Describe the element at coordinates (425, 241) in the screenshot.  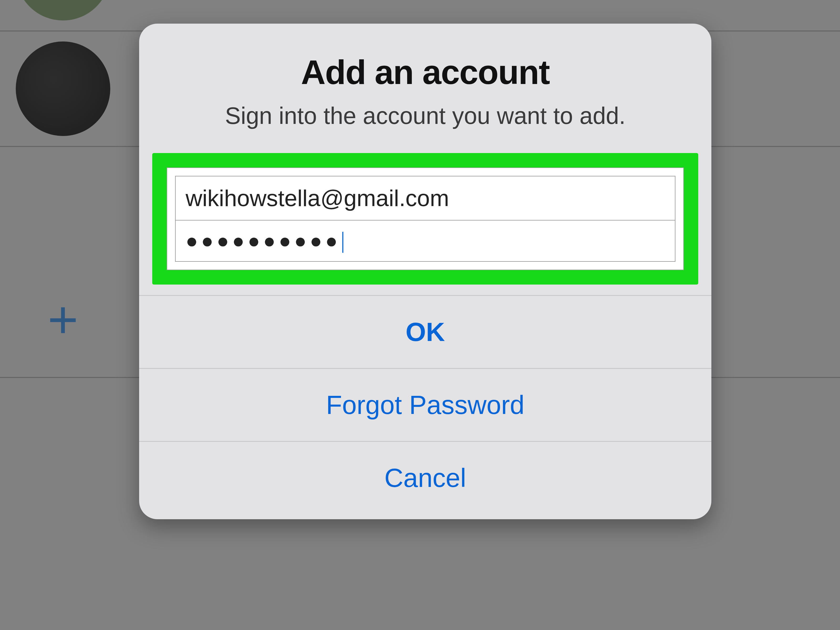
I see `password-field: ●●●●●●●●●●` at that location.